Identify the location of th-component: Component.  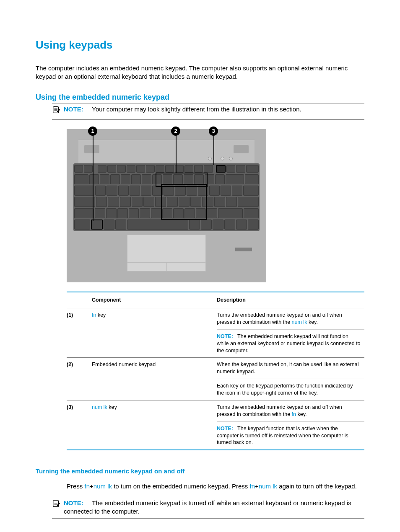
(154, 300).